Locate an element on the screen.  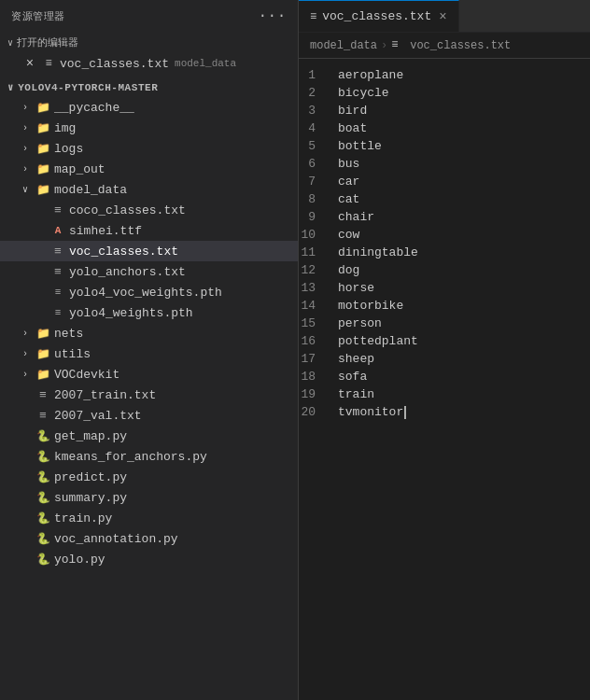
tree-item-model-data: ∨📁model_data is located at coordinates (149, 189).